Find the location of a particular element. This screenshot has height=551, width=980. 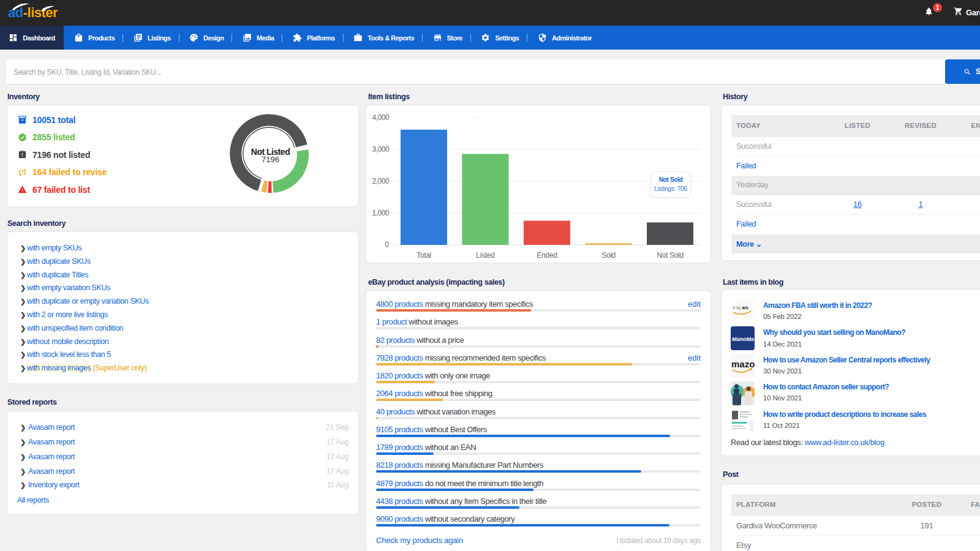

svg-text: Ended is located at coordinates (546, 255).